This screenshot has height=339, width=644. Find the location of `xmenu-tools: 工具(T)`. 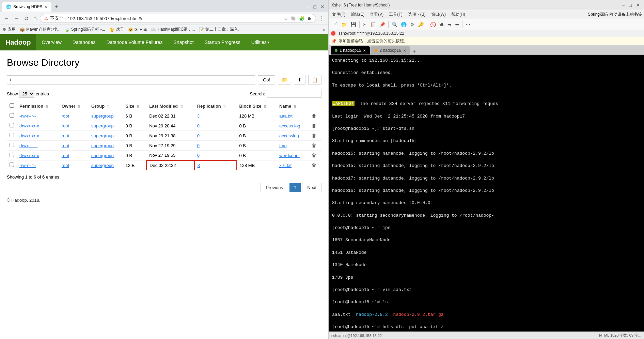

xmenu-tools: 工具(T) is located at coordinates (396, 14).